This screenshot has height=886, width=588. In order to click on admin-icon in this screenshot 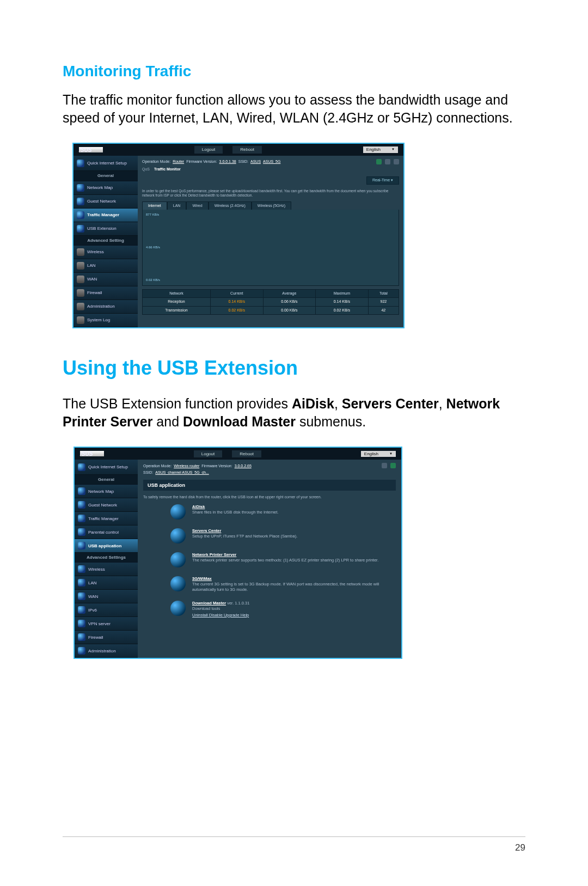, I will do `click(82, 651)`.